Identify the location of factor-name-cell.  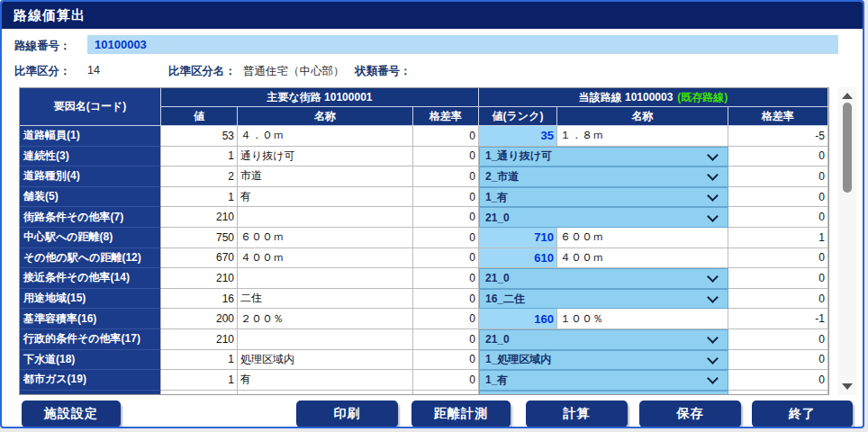
(90, 392).